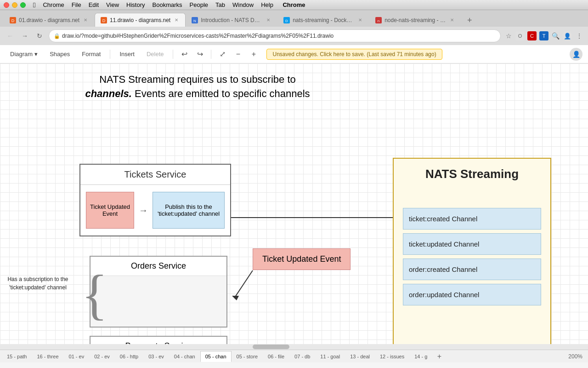 The height and width of the screenshot is (368, 588). Describe the element at coordinates (330, 356) in the screenshot. I see `page-tab-11-goal: 11 - goal` at that location.